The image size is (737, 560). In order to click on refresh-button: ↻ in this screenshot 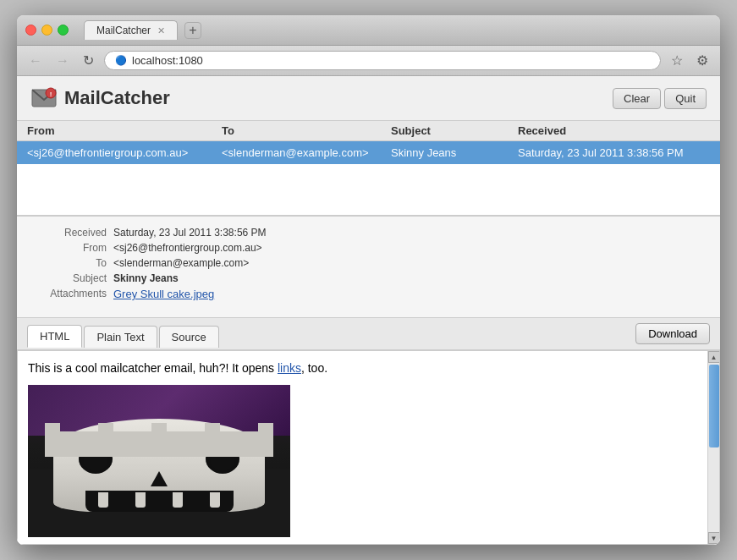, I will do `click(88, 61)`.